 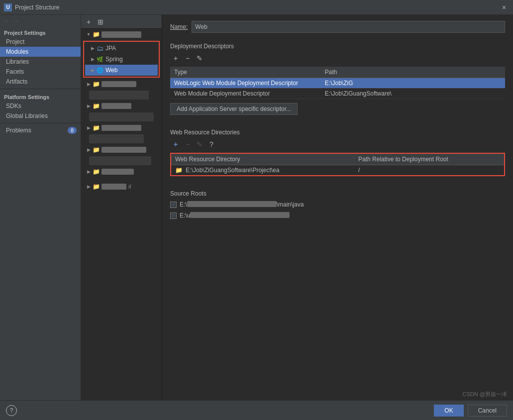 What do you see at coordinates (246, 94) in the screenshot?
I see `dd-type-cell: Web Module Deployment Descriptor` at bounding box center [246, 94].